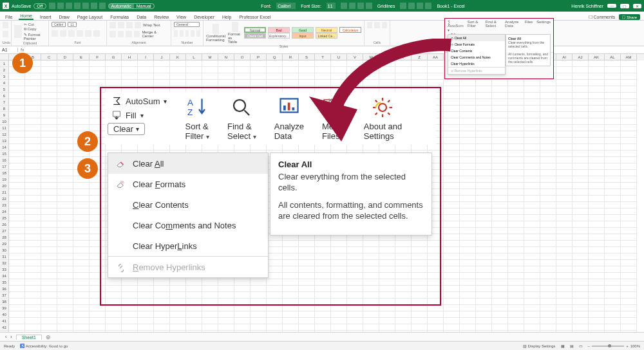 The width and height of the screenshot is (644, 350). What do you see at coordinates (279, 30) in the screenshot?
I see `style-bad: Bad` at bounding box center [279, 30].